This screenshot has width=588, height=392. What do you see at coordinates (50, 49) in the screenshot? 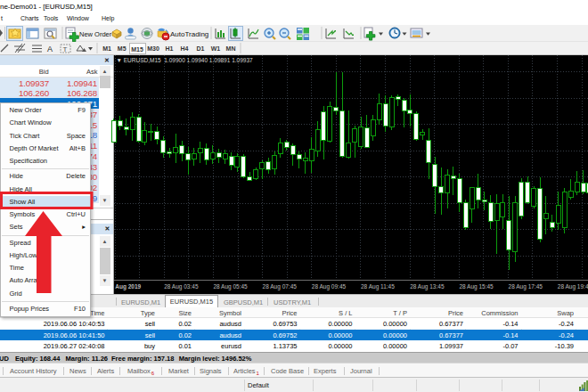
I see `svg-text: A` at bounding box center [50, 49].